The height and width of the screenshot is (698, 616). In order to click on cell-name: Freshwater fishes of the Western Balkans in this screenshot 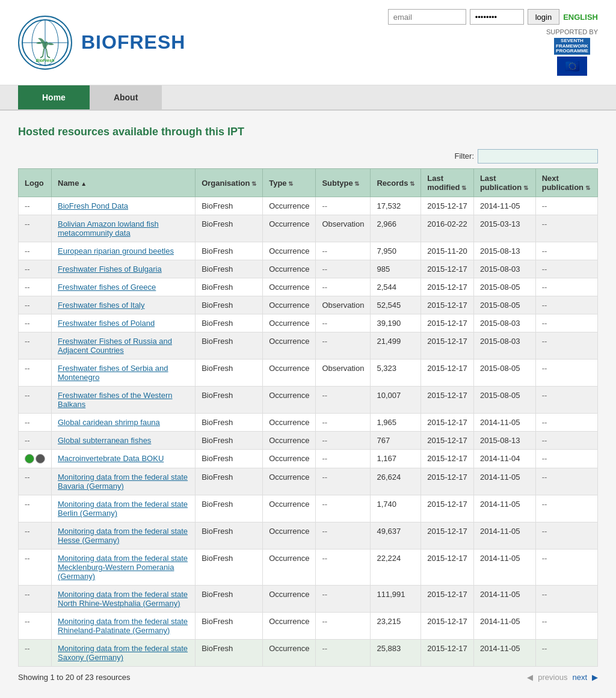, I will do `click(124, 400)`.